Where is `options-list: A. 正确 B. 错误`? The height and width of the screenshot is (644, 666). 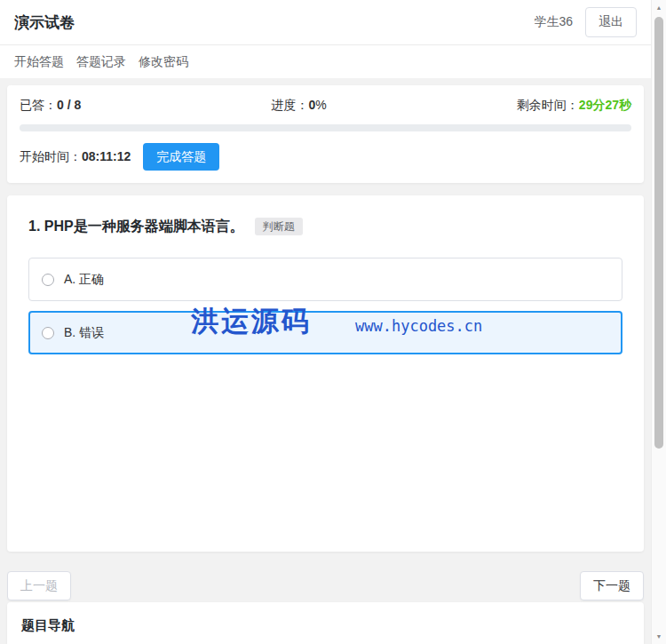
options-list: A. 正确 B. 错误 is located at coordinates (325, 306).